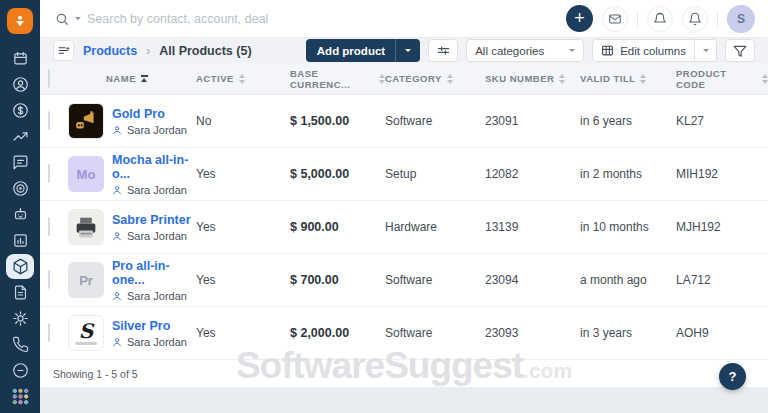 The height and width of the screenshot is (413, 768). Describe the element at coordinates (404, 228) in the screenshot. I see `table-row: Sabre Printer Sara Jordan Yes $ 900.00 H…` at that location.